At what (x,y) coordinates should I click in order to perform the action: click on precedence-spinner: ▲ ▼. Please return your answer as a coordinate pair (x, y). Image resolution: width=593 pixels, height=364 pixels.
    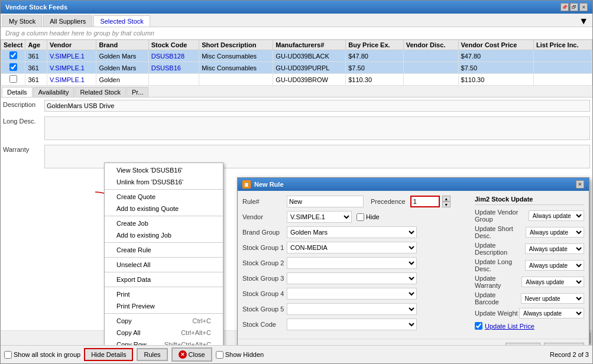
    Looking at the image, I should click on (446, 202).